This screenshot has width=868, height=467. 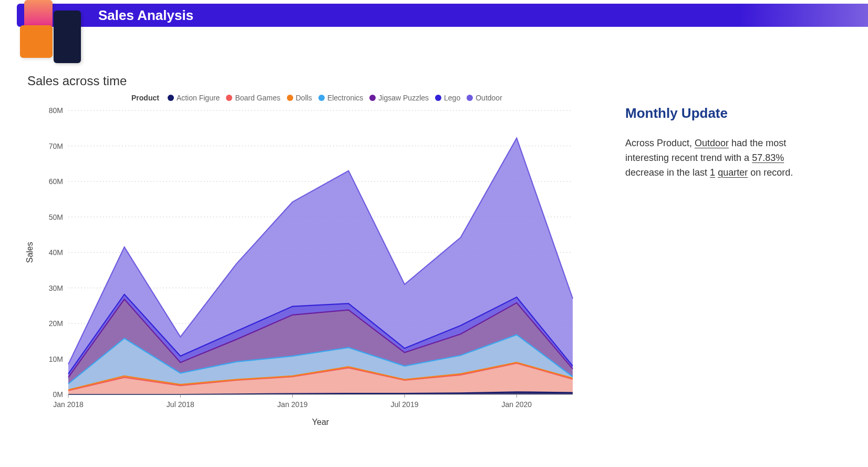 What do you see at coordinates (452, 98) in the screenshot?
I see `legend-item-label: Lego` at bounding box center [452, 98].